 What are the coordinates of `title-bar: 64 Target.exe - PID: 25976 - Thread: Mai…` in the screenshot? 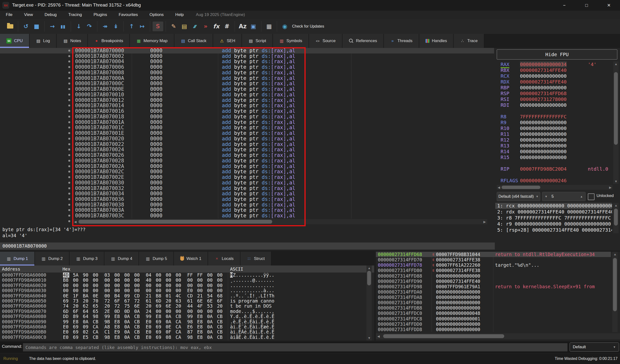 It's located at (310, 5).